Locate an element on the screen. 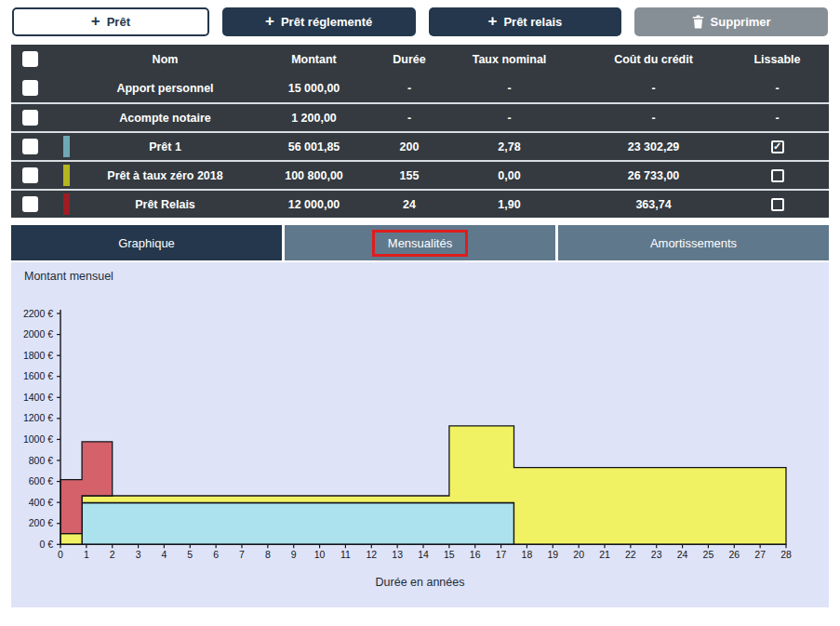 This screenshot has width=840, height=626. table-row: Apport personnel 15 000,00 - - - - is located at coordinates (420, 87).